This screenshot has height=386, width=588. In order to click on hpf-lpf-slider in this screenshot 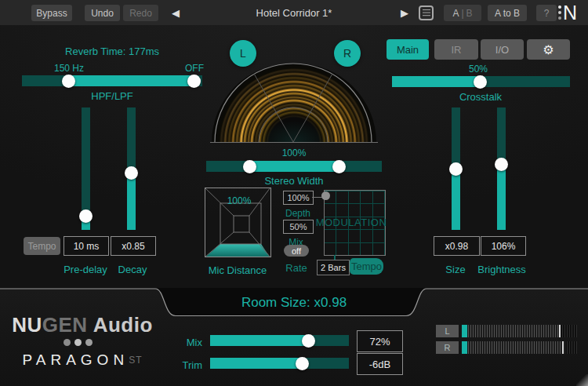, I will do `click(112, 81)`.